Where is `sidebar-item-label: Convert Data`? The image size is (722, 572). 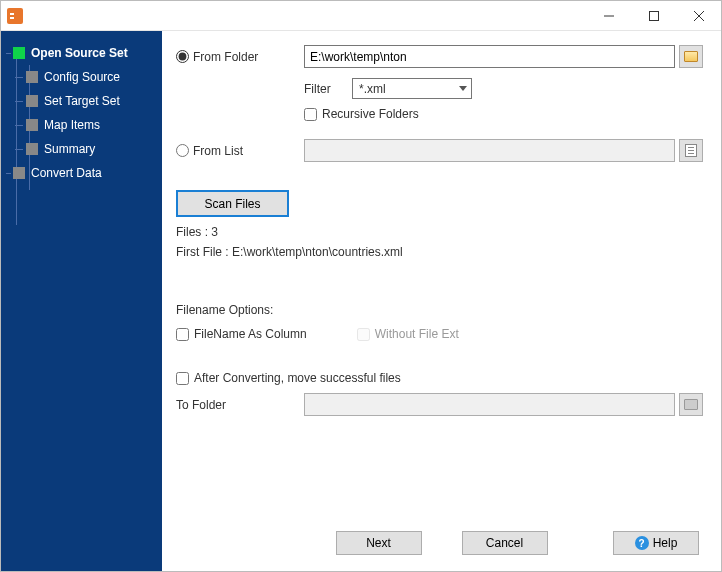
sidebar-item-label: Convert Data is located at coordinates (66, 173).